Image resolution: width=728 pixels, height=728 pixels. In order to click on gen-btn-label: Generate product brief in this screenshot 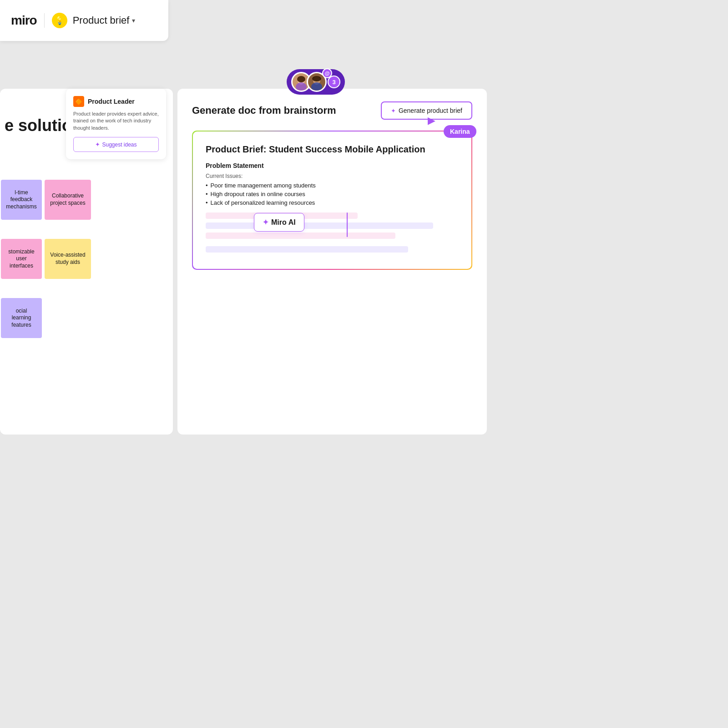, I will do `click(430, 111)`.